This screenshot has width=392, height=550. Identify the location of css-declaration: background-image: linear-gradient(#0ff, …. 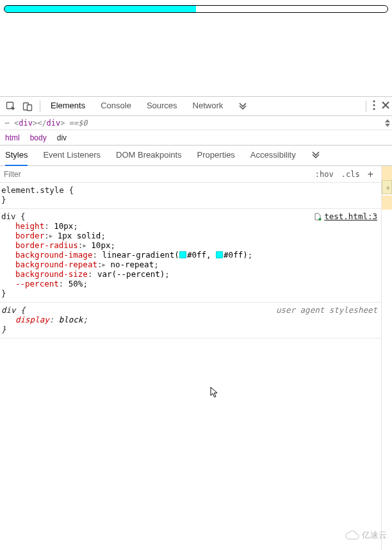
(190, 255).